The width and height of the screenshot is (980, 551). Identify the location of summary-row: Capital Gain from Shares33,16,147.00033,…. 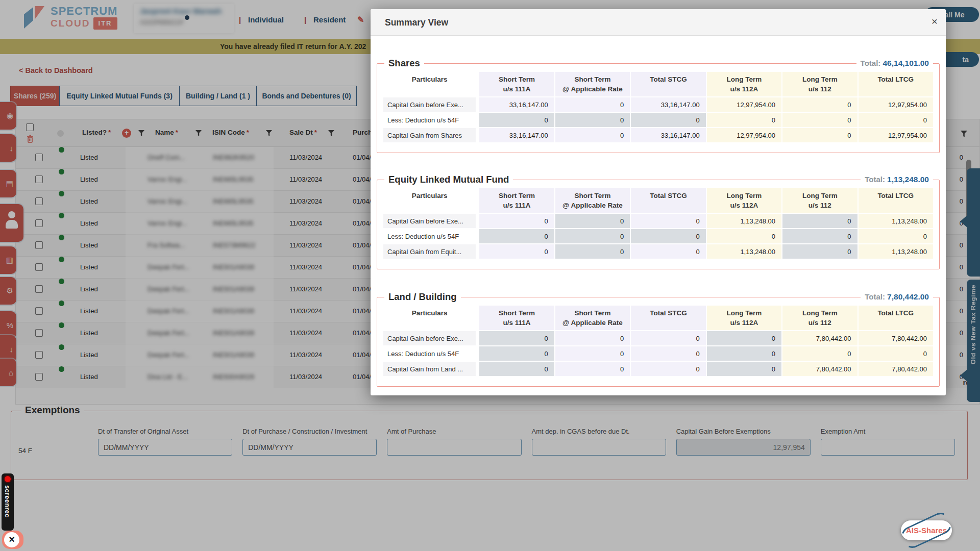
(658, 135).